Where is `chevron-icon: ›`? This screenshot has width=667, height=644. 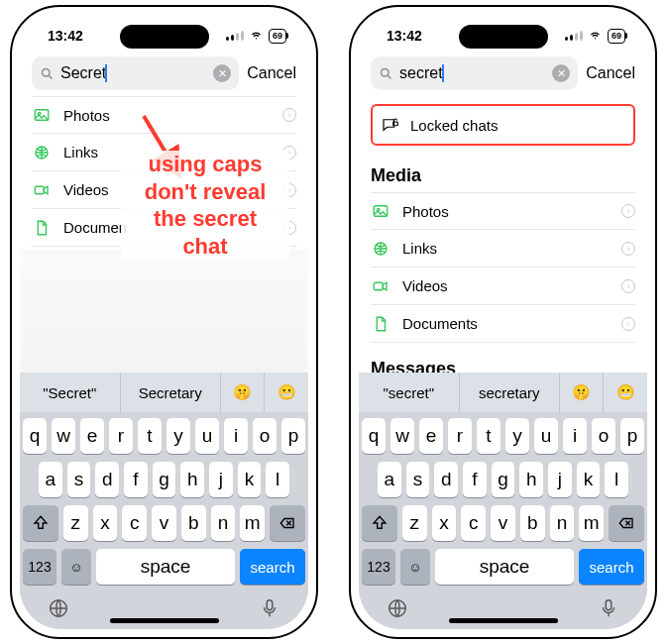
chevron-icon: › is located at coordinates (289, 190).